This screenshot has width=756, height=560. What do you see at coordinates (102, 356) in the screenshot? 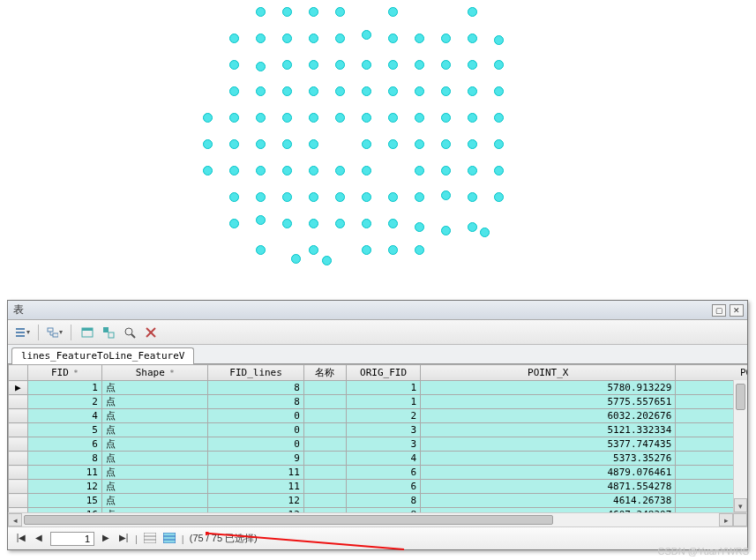
I see `tab-layer: lines_FeatureToLine_FeatureV` at bounding box center [102, 356].